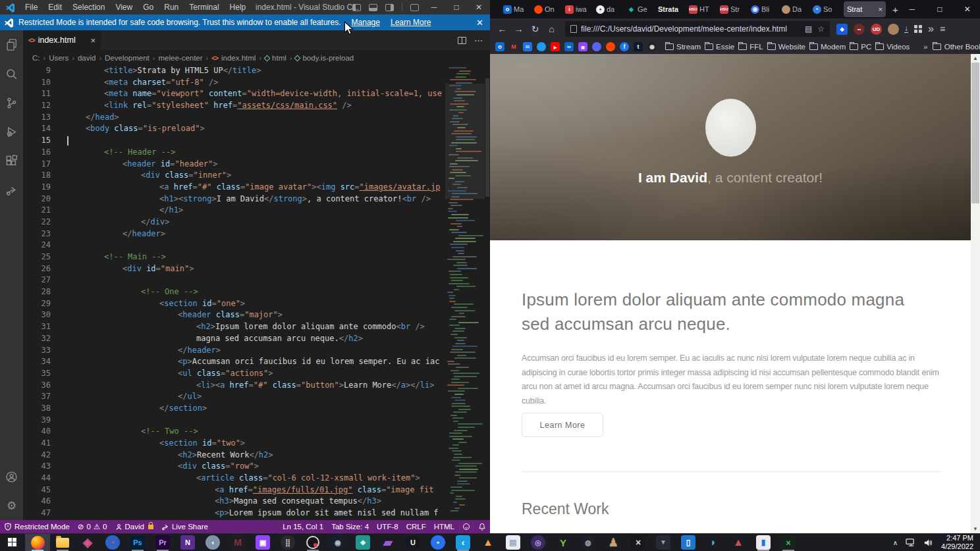 This screenshot has height=551, width=980. What do you see at coordinates (257, 513) in the screenshot?
I see `code-line-47: 47<p>Lorem ipsum dolor sit amet nisl sed…` at bounding box center [257, 513].